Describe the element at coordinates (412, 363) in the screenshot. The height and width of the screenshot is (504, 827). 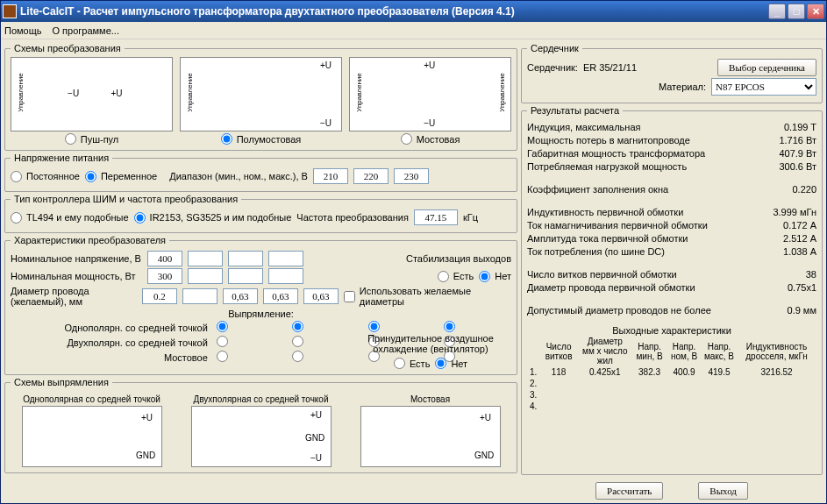
I see `cool-yes-radio: Есть` at that location.